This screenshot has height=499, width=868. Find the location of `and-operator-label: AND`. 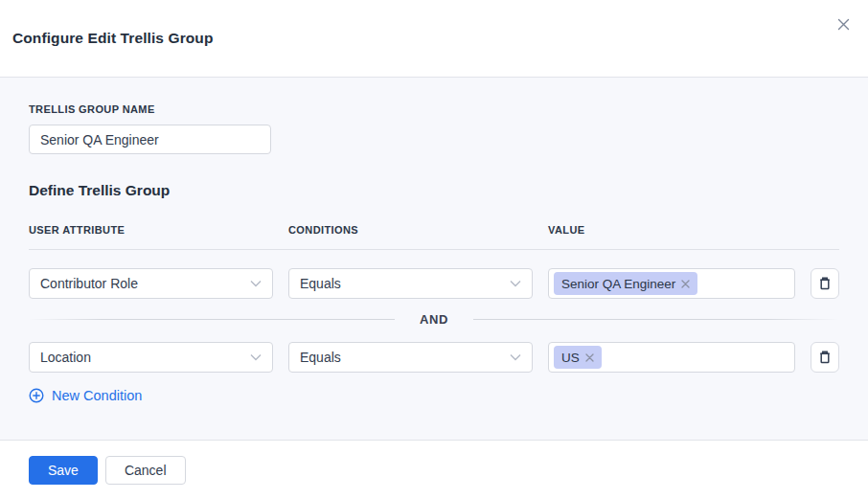

and-operator-label: AND is located at coordinates (434, 320).